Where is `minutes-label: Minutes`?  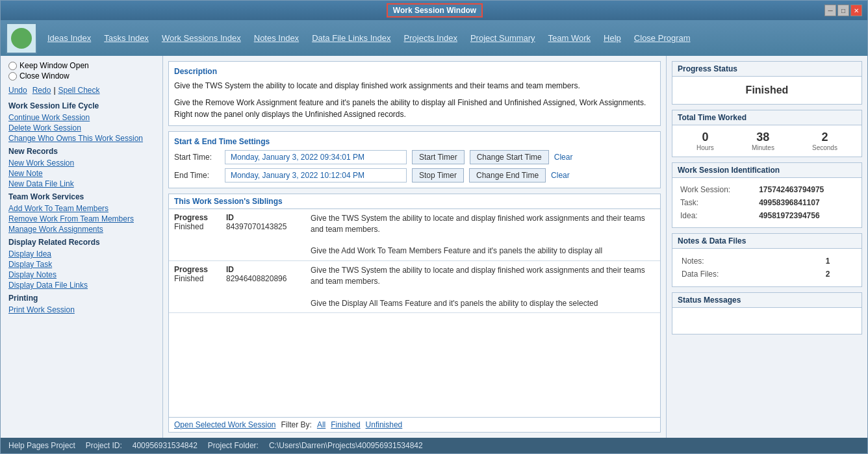 minutes-label: Minutes is located at coordinates (763, 148).